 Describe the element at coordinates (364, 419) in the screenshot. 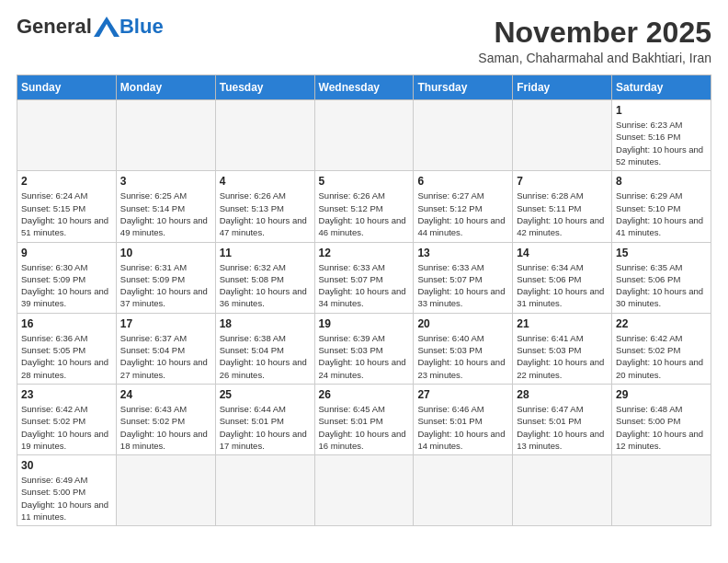

I see `calendar-week-row: 23Sunrise: 6:42 AMSunset: 5:02 PMDayligh…` at that location.